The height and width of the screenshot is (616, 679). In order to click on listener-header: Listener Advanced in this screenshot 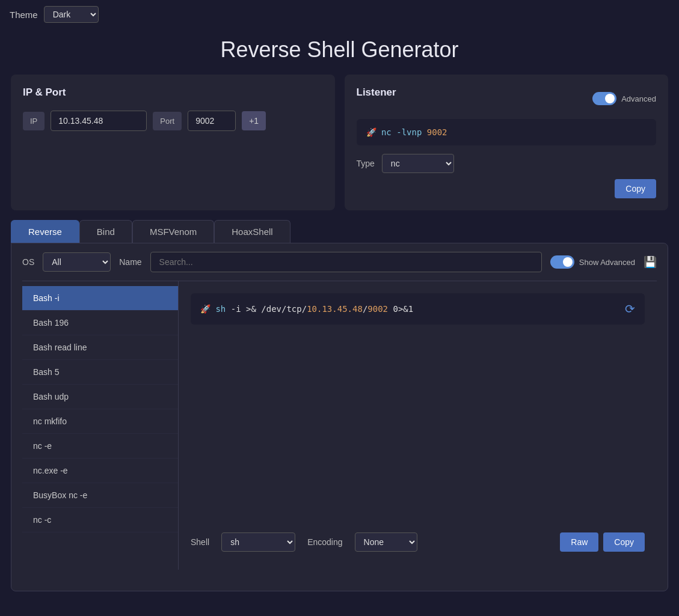, I will do `click(506, 99)`.